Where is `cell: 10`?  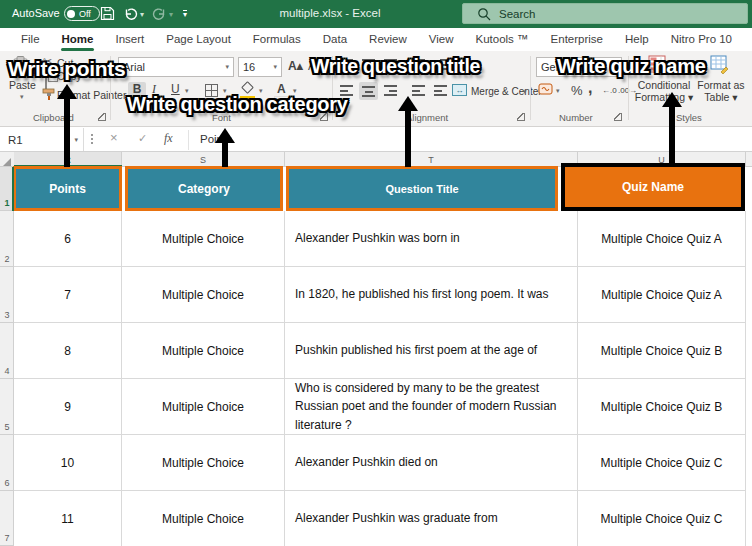 cell: 10 is located at coordinates (68, 463).